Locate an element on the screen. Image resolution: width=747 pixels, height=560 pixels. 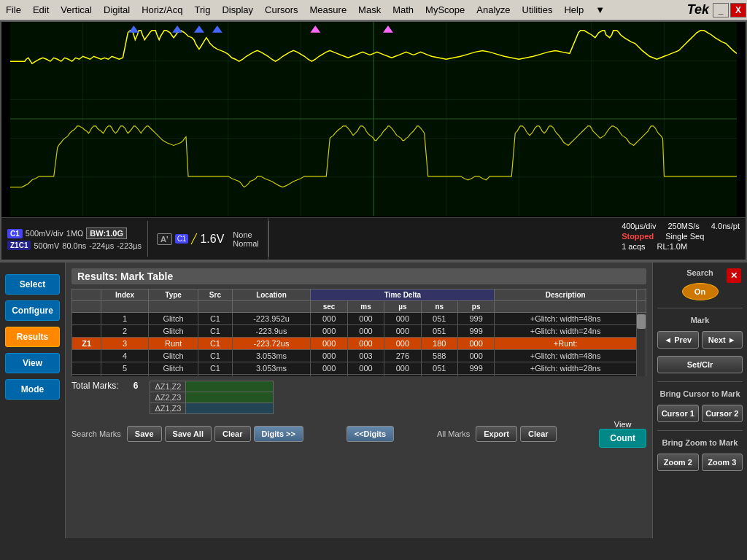
menu-utilities: Utilities is located at coordinates (538, 10).